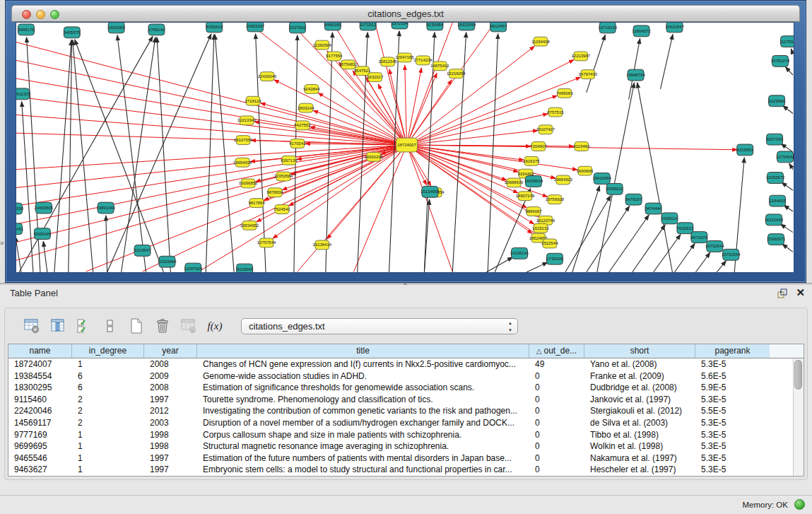 Image resolution: width=812 pixels, height=514 pixels. Describe the element at coordinates (406, 13) in the screenshot. I see `network-window-titlebar: citations_edges.txt` at that location.